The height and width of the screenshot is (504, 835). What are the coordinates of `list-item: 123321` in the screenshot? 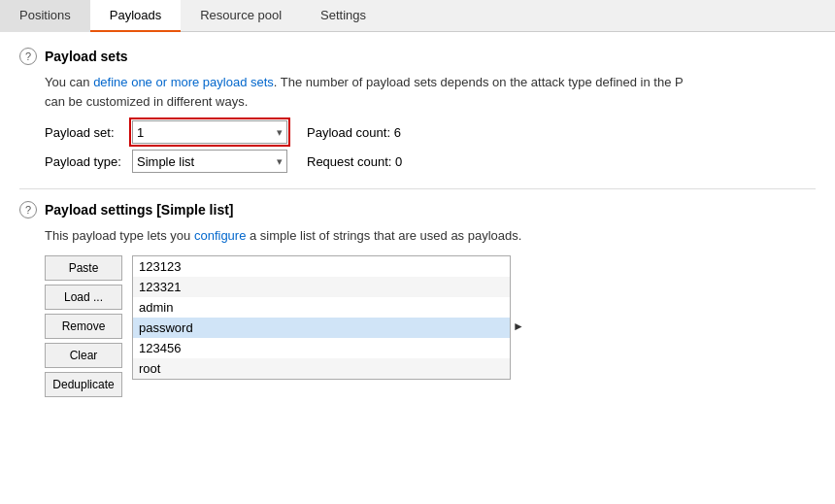 It's located at (321, 287).